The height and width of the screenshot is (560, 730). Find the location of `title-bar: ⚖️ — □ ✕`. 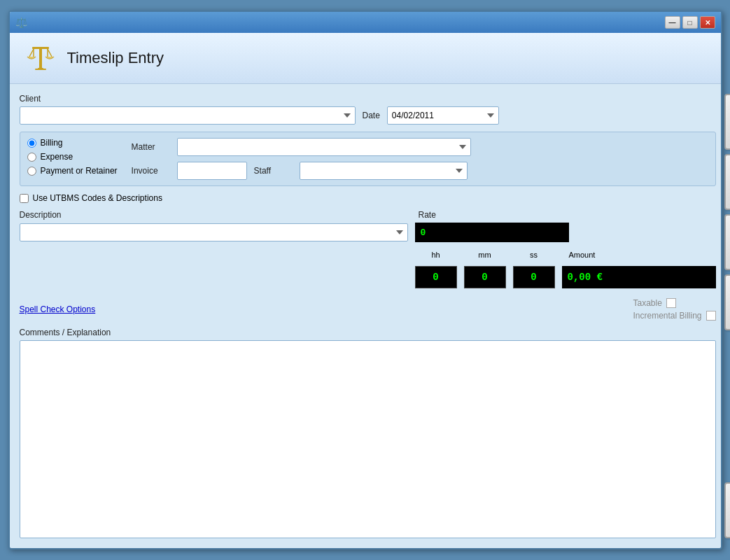

title-bar: ⚖️ — □ ✕ is located at coordinates (365, 22).